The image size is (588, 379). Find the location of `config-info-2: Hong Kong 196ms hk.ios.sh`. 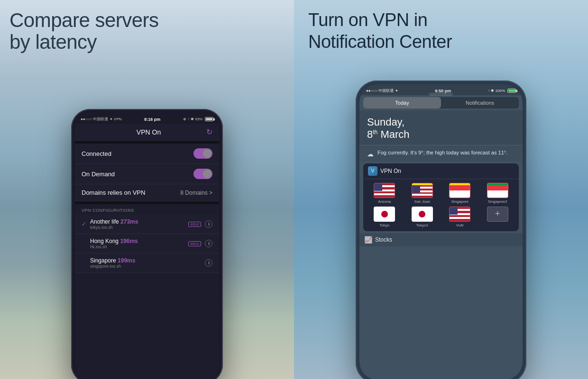

config-info-2: Hong Kong 196ms hk.ios.sh is located at coordinates (138, 244).